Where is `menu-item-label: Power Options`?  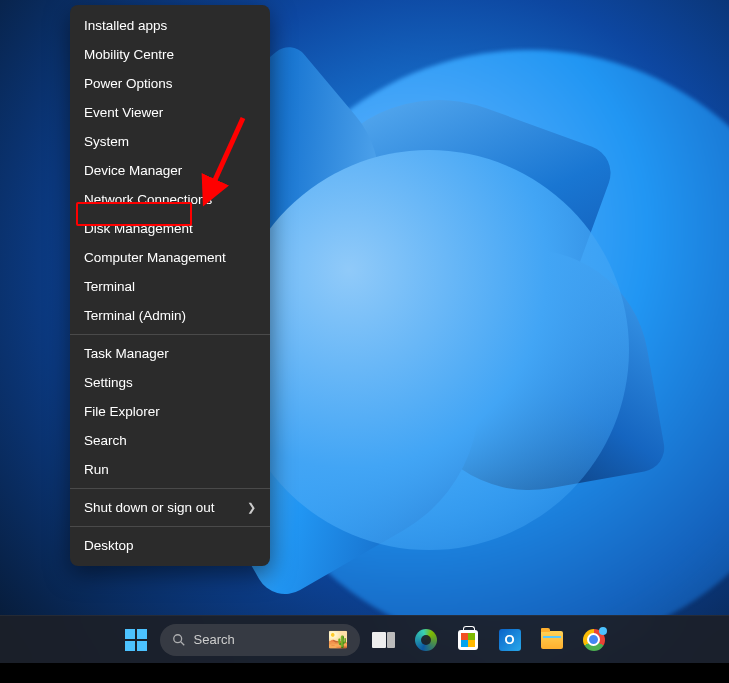
menu-item-label: Power Options is located at coordinates (128, 84).